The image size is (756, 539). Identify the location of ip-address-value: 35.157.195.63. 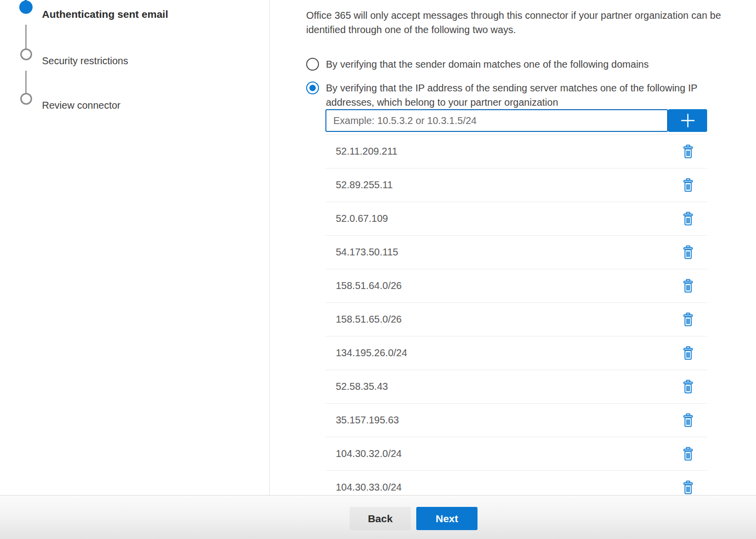
(509, 420).